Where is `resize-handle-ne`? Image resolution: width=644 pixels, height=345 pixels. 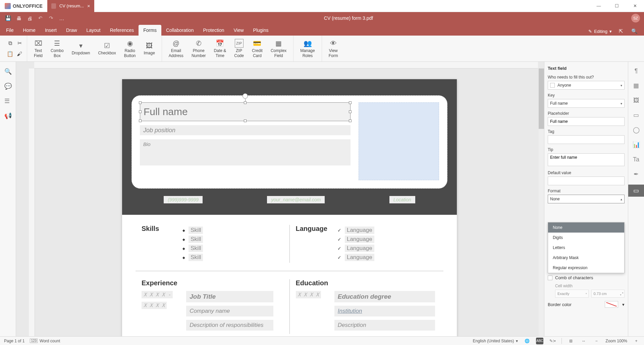 resize-handle-ne is located at coordinates (350, 103).